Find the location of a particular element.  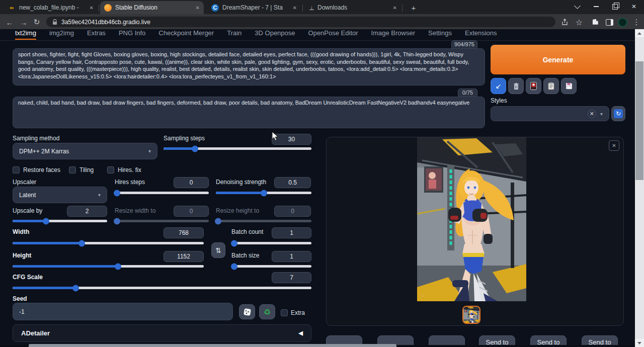

page-scrollbar is located at coordinates (639, 188).